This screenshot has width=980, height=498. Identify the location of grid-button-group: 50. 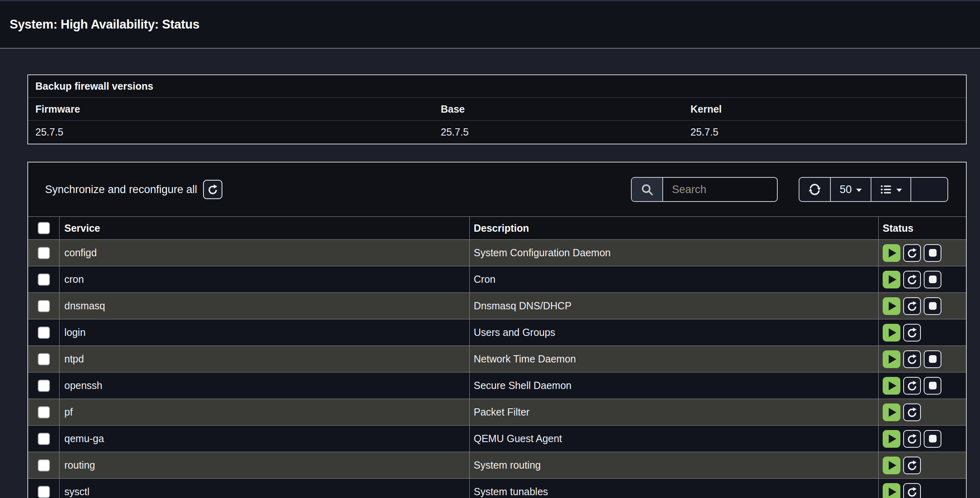
(873, 189).